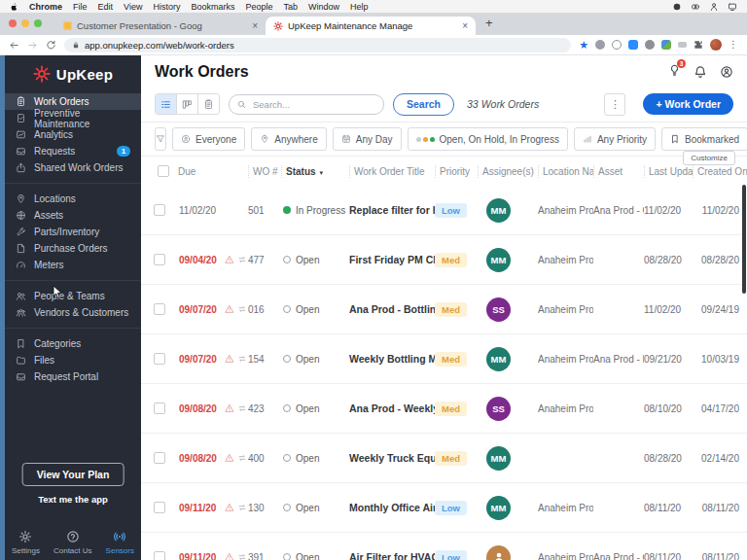 Image resolution: width=747 pixels, height=560 pixels. What do you see at coordinates (444, 508) in the screenshot?
I see `table-row: 09/11/20130OpenMonthly Office Air Fil...…` at bounding box center [444, 508].